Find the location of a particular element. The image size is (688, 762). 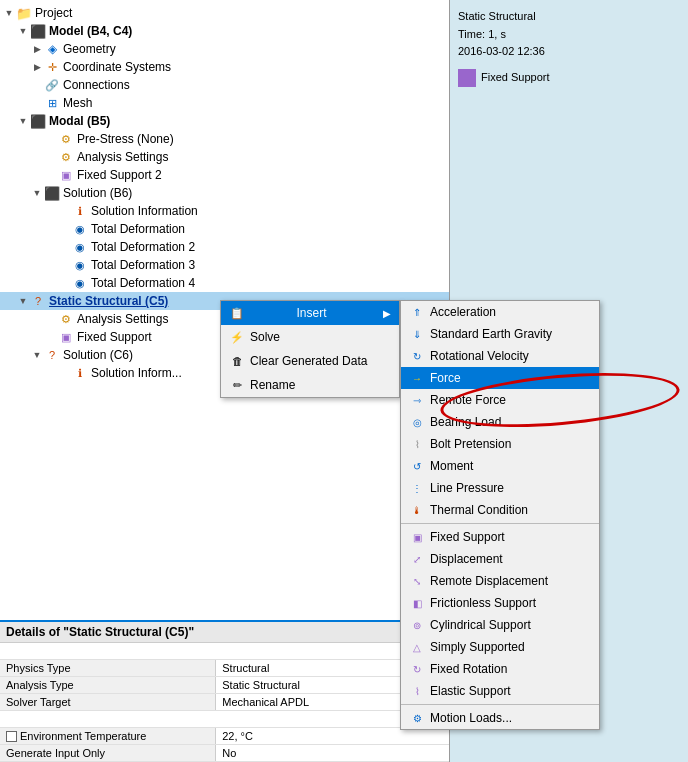

bolt-icon: ⌇ is located at coordinates (417, 444).